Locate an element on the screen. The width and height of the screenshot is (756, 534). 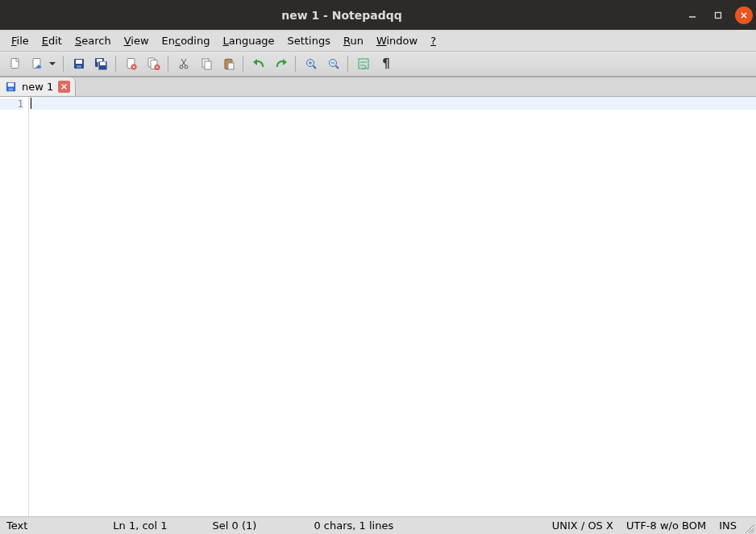
minimize-icon is located at coordinates (692, 15).